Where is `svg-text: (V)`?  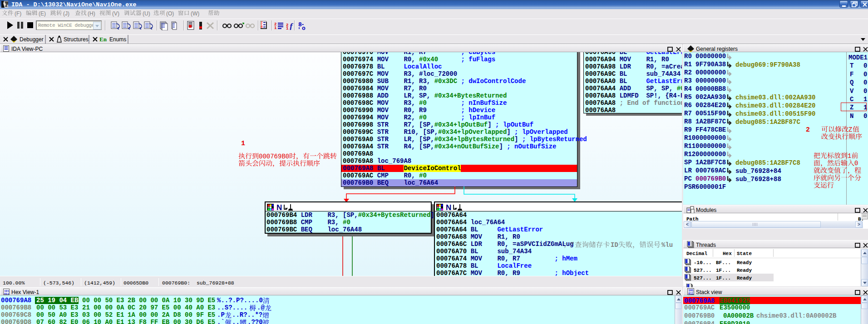
svg-text: (V) is located at coordinates (116, 14).